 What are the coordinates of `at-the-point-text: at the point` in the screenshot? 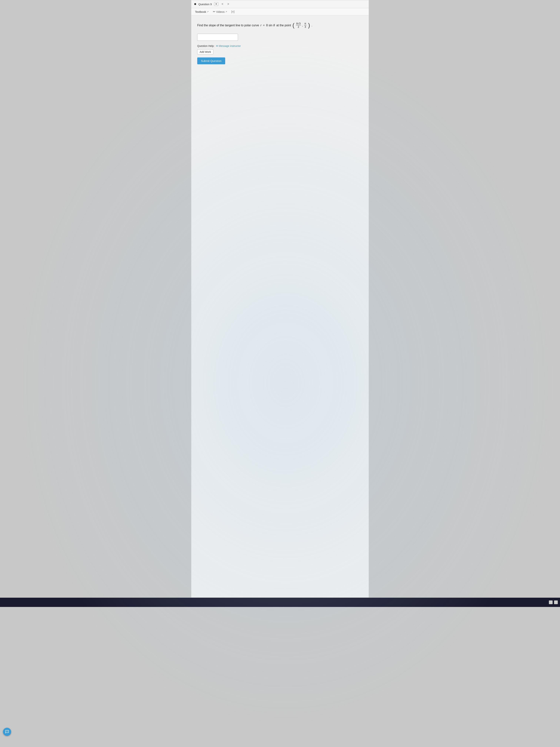 It's located at (284, 25).